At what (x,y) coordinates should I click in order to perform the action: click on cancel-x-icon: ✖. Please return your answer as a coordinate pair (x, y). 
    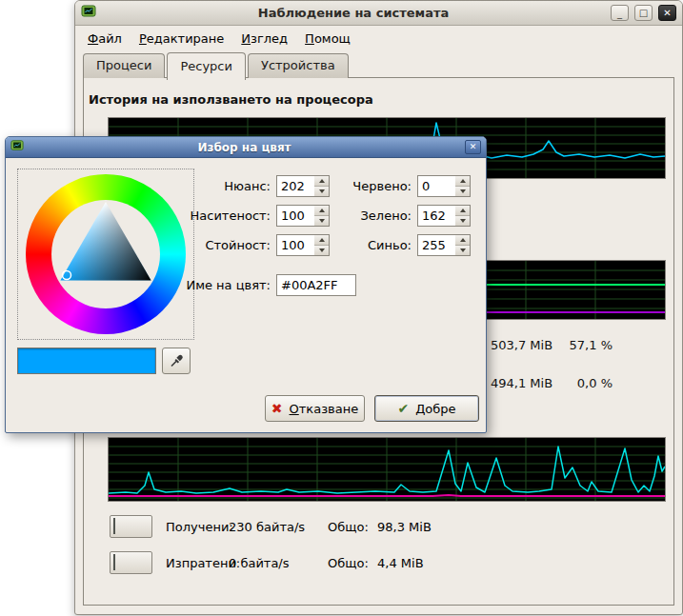
    Looking at the image, I should click on (277, 408).